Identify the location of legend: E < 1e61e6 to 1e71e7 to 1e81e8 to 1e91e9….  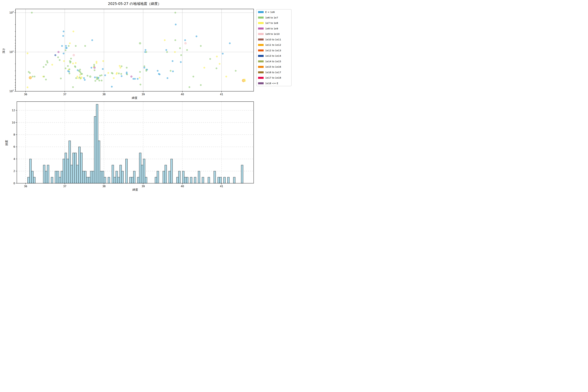
(274, 48).